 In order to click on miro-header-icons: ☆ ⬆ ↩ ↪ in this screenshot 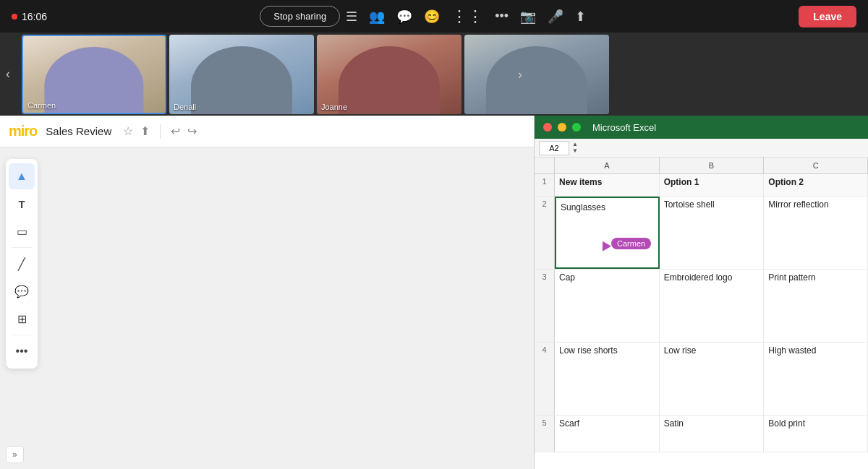, I will do `click(160, 132)`.